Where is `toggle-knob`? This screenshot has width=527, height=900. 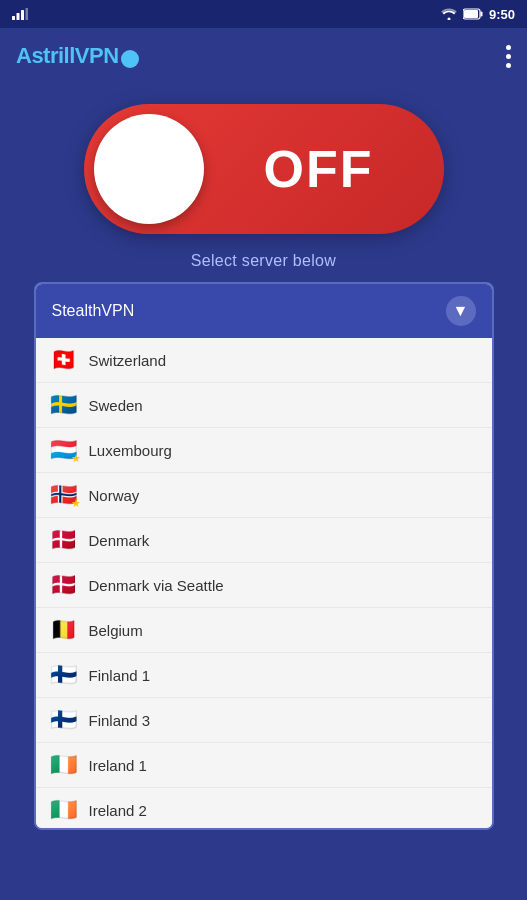
toggle-knob is located at coordinates (149, 169).